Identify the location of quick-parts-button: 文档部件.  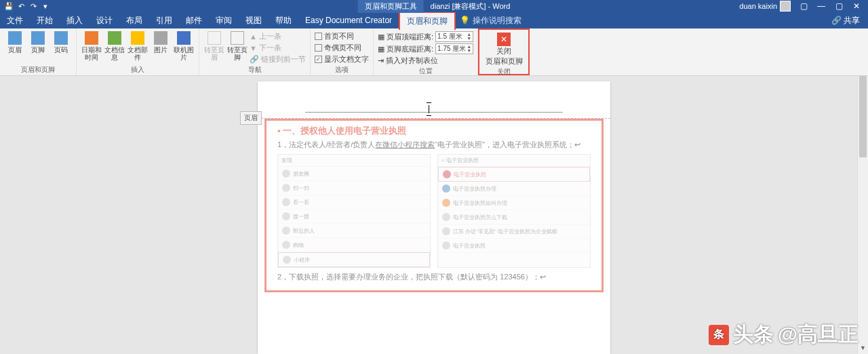
(138, 45).